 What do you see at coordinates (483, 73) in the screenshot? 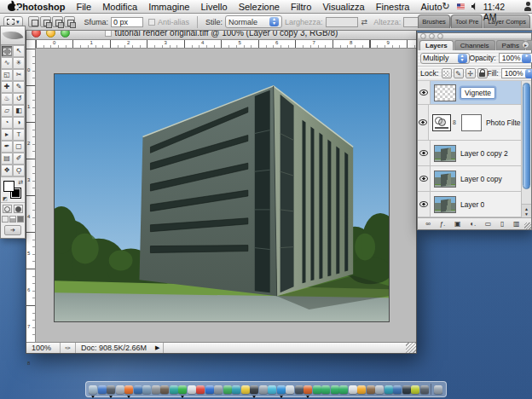
I see `lock-all-button` at bounding box center [483, 73].